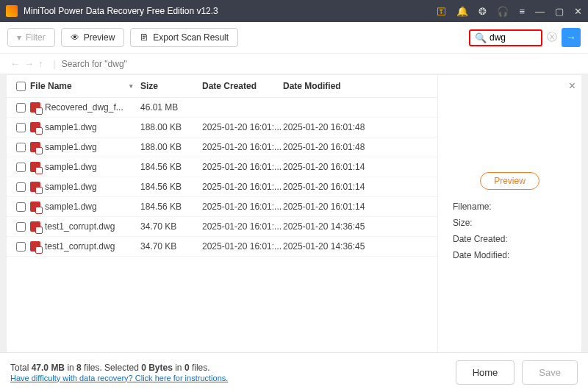 The width and height of the screenshot is (588, 392). I want to click on nav-up-icon: ↑, so click(41, 63).